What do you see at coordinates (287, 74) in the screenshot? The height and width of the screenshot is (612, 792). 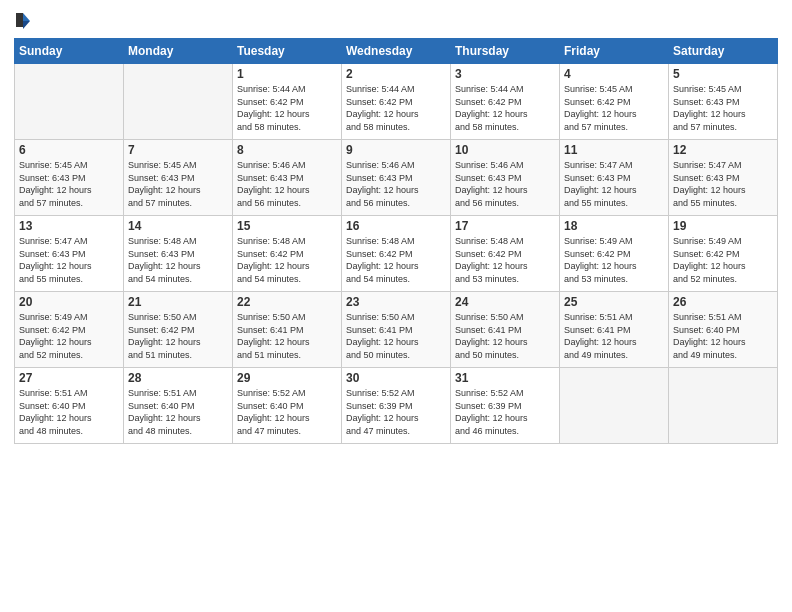 I see `day-number: 1` at bounding box center [287, 74].